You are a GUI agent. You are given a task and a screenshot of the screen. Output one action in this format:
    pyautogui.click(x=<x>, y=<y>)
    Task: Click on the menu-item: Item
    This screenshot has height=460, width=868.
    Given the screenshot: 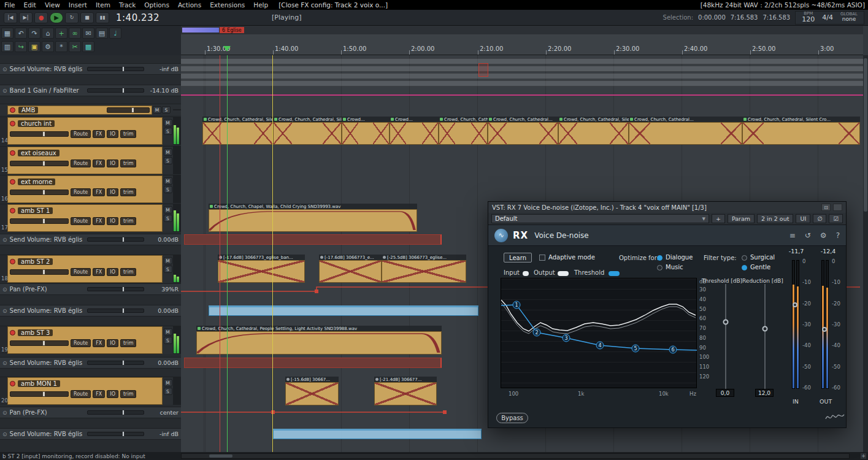 What is the action you would take?
    pyautogui.click(x=103, y=5)
    